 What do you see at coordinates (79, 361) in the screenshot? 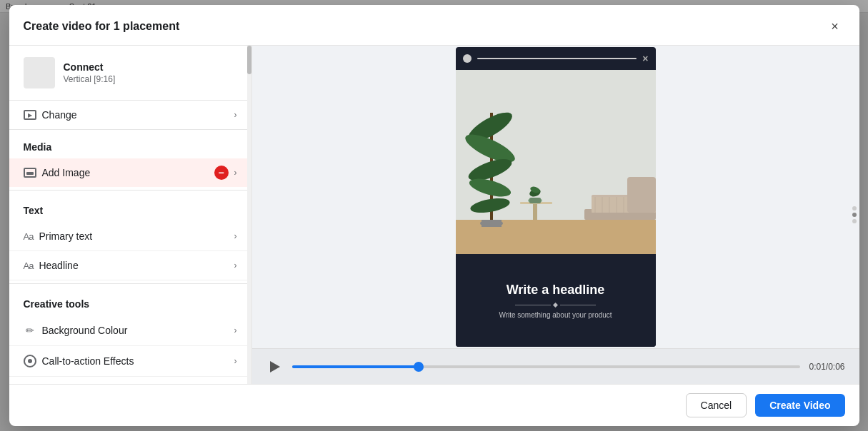
I see `call-to-action-left: Call-to-action Effects` at bounding box center [79, 361].